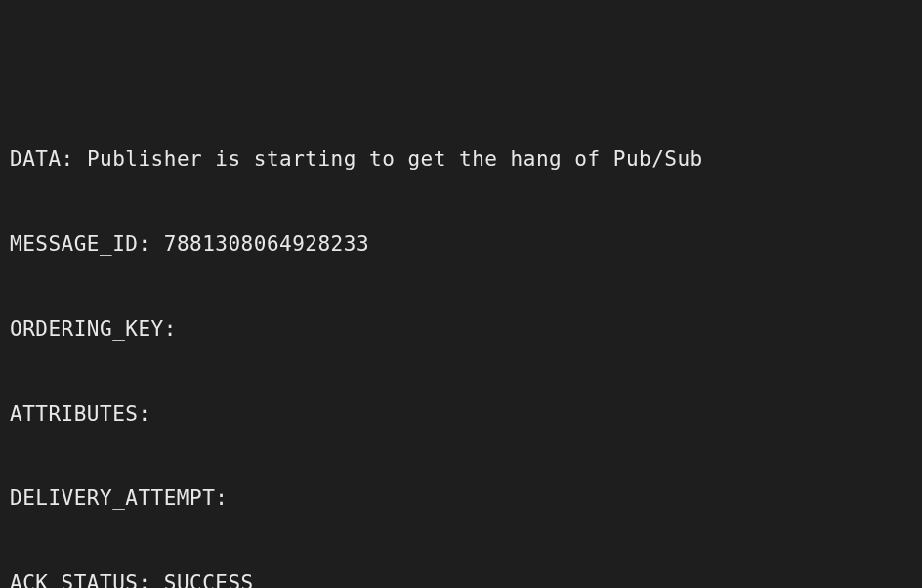 The height and width of the screenshot is (588, 922). I want to click on data-row: DATA: Publisher is starting to get the h…, so click(461, 160).